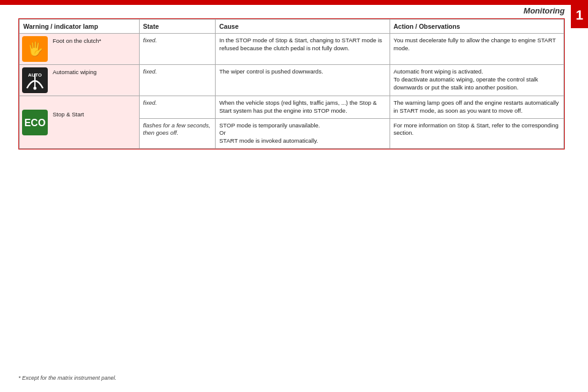  What do you see at coordinates (67, 378) in the screenshot?
I see `footnote: * Except for the matrix instrument panel…` at bounding box center [67, 378].